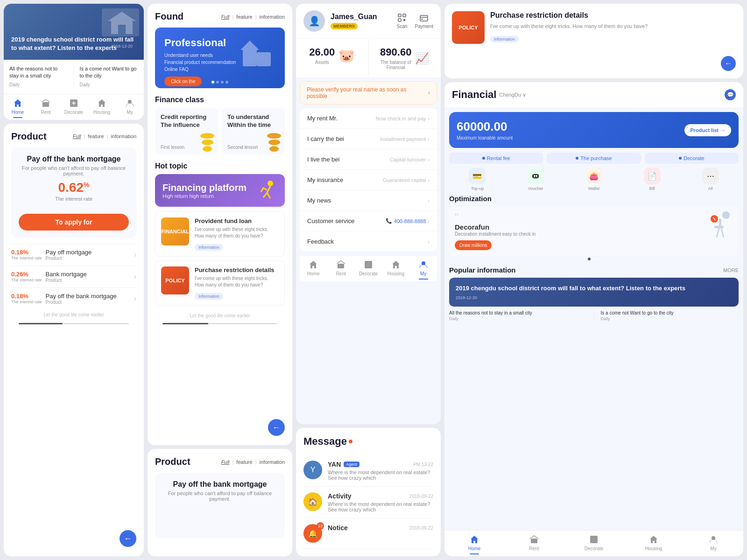 The image size is (747, 560). What do you see at coordinates (670, 315) in the screenshot?
I see `pop-news-2: Is a come not Want to go to the city Dai…` at bounding box center [670, 315].